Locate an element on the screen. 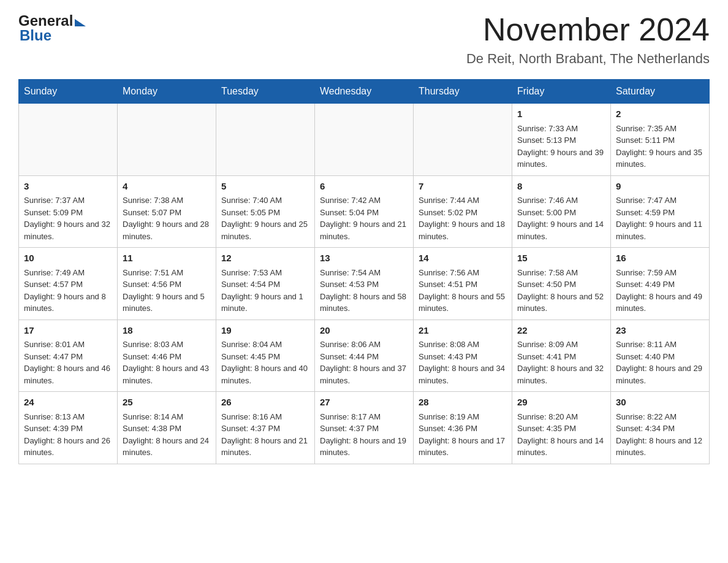 This screenshot has width=728, height=563. day-number: 10 is located at coordinates (68, 259).